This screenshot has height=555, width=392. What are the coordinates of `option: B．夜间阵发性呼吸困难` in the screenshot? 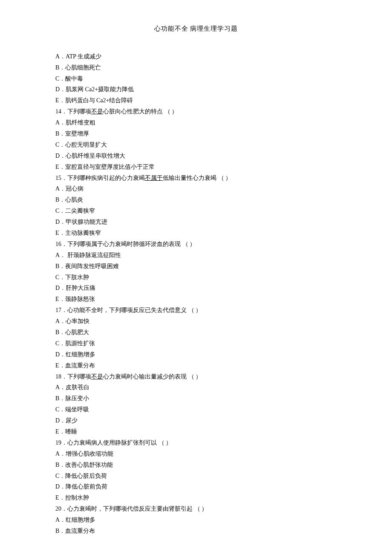 It's located at (196, 266).